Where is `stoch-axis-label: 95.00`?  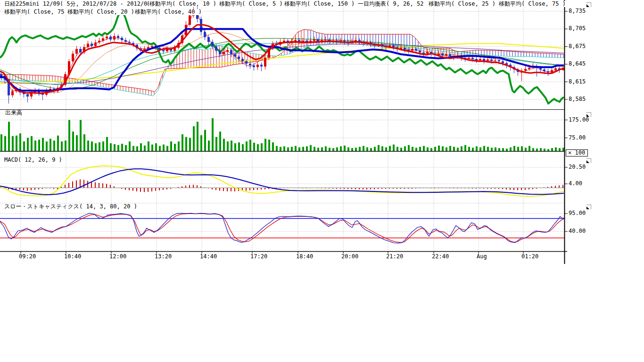
stoch-axis-label: 95.00 is located at coordinates (577, 213).